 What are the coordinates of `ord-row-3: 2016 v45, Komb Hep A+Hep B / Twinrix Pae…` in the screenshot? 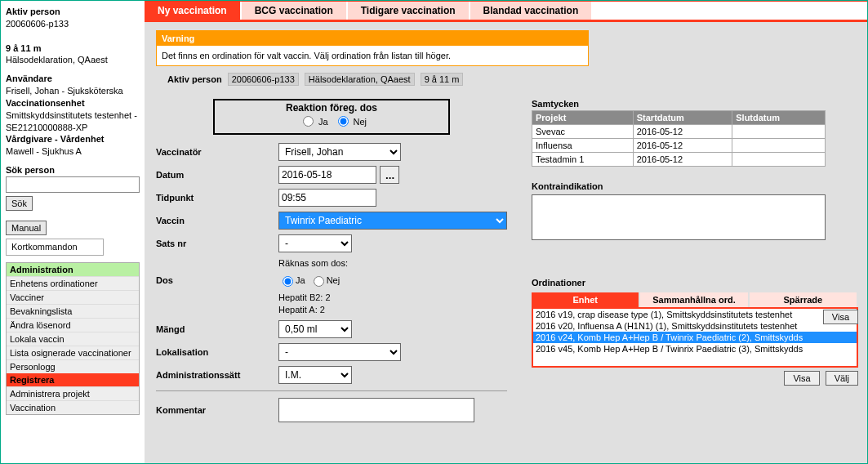 It's located at (695, 349).